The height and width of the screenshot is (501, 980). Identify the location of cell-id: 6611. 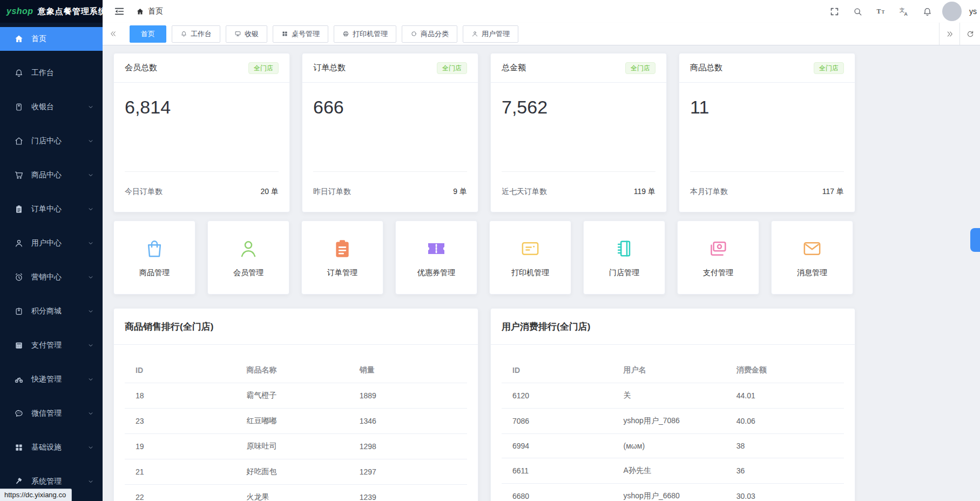
(560, 471).